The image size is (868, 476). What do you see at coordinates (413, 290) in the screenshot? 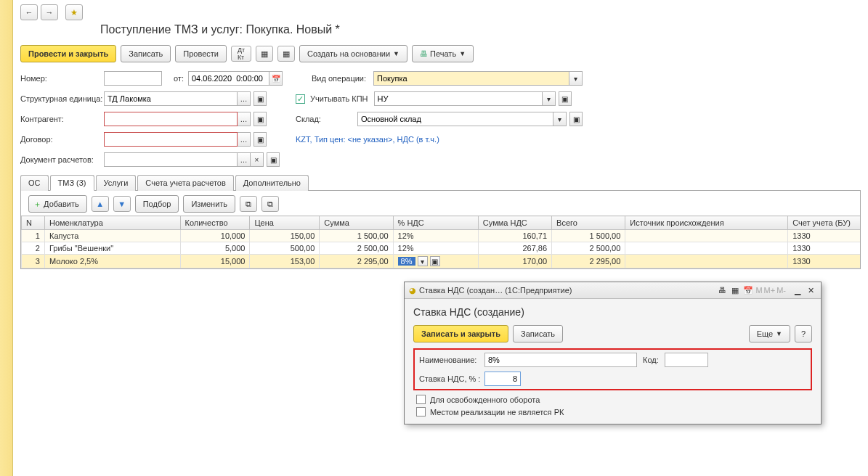
I see `app-icon: ◕` at bounding box center [413, 290].